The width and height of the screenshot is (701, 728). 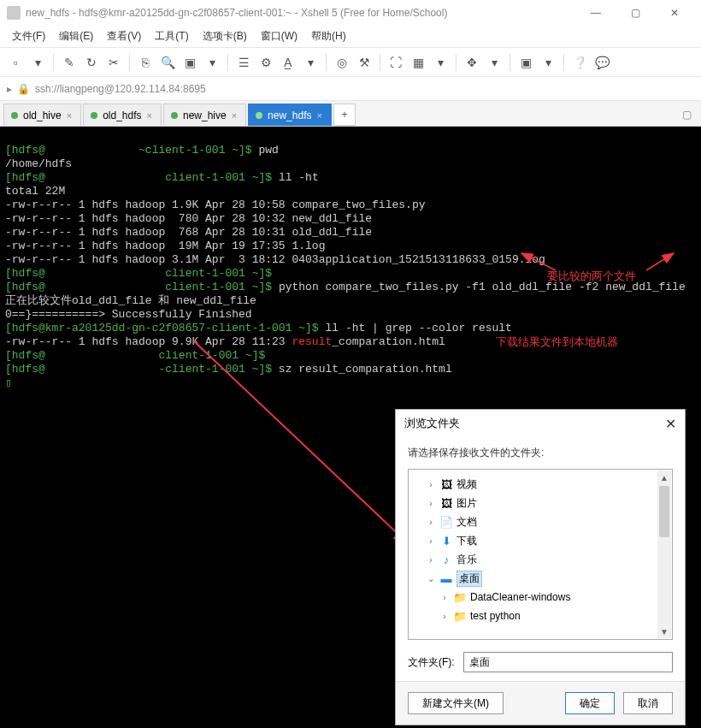 What do you see at coordinates (350, 383) in the screenshot?
I see `terminal-line: ▯` at bounding box center [350, 383].